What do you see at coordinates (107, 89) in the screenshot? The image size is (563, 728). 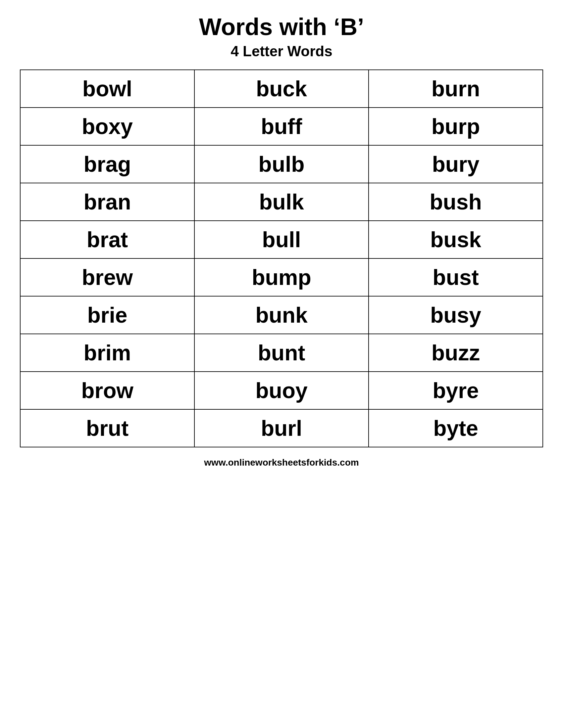 I see `word-cell: bowl` at bounding box center [107, 89].